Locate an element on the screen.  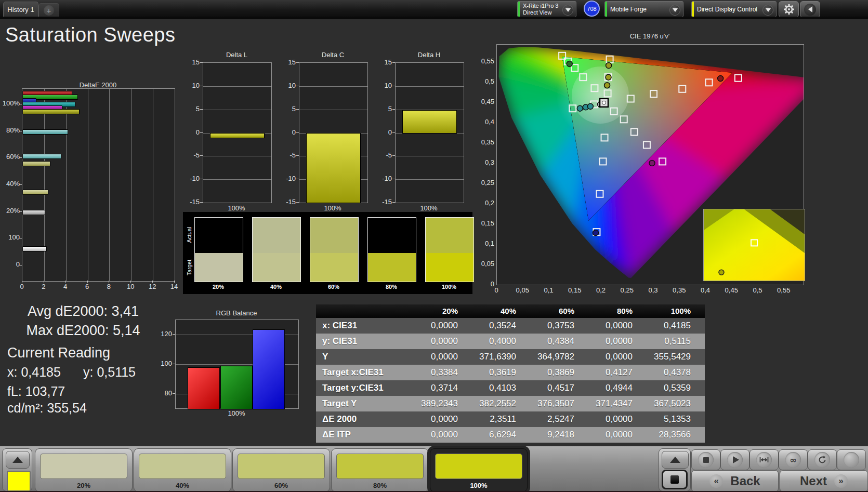
bar-yellow is located at coordinates (51, 112).